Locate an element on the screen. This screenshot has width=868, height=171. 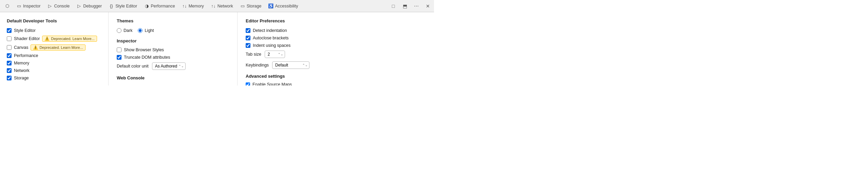
tab-bar: ⬡ ▭ Inspector ▷ Console ▷ Debugger {} St… is located at coordinates (195, 6).